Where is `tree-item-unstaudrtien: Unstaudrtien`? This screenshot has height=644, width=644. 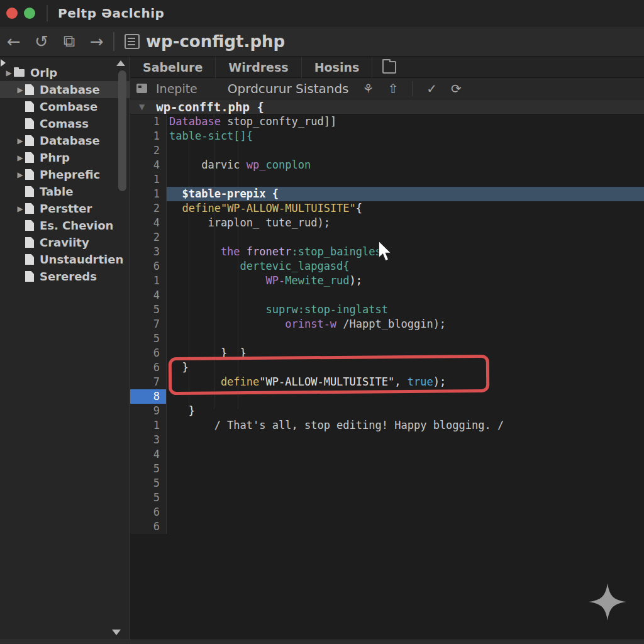 tree-item-unstaudrtien: Unstaudrtien is located at coordinates (65, 259).